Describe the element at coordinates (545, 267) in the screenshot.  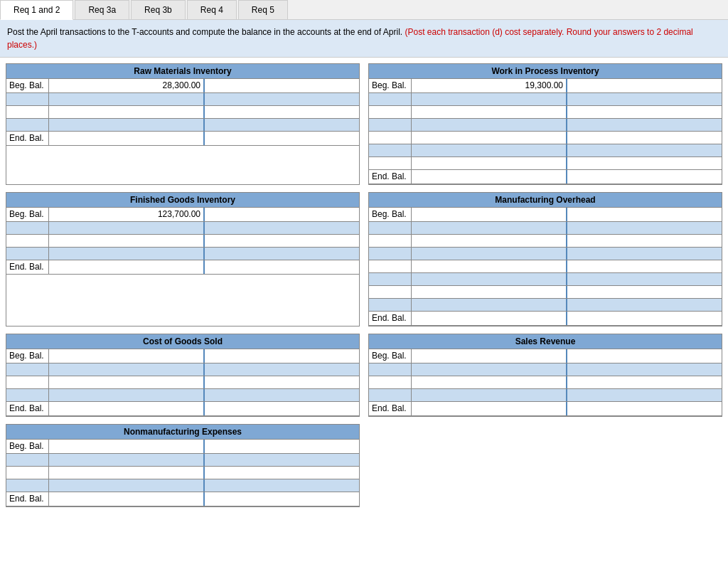
I see `mo-row4` at that location.